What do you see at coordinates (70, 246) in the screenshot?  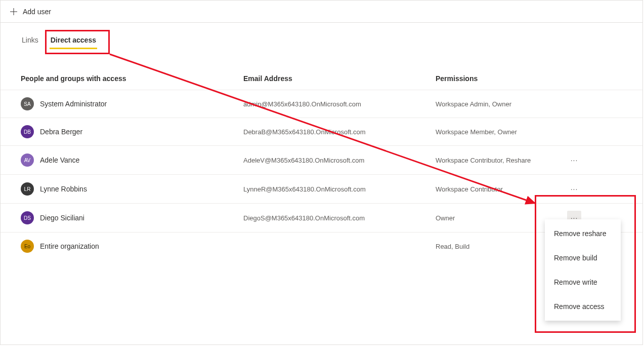 I see `user-name: Entire organization` at bounding box center [70, 246].